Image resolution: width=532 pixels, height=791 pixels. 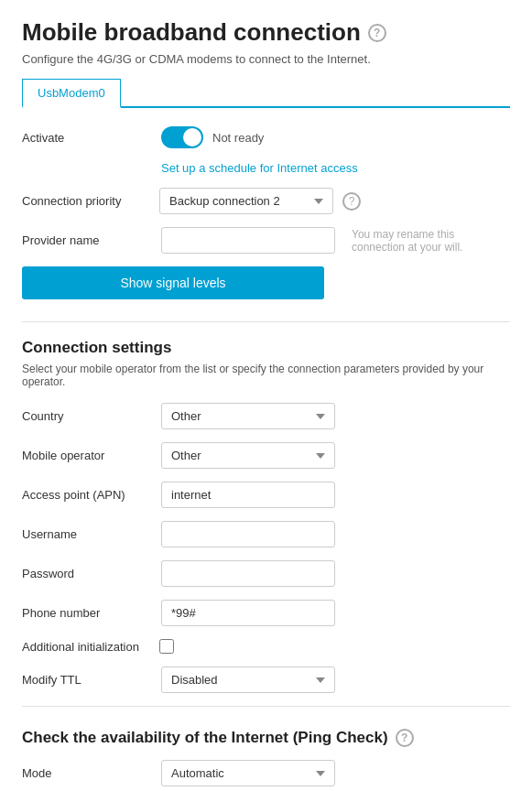 What do you see at coordinates (86, 613) in the screenshot?
I see `phone-number-label: Phone number` at bounding box center [86, 613].